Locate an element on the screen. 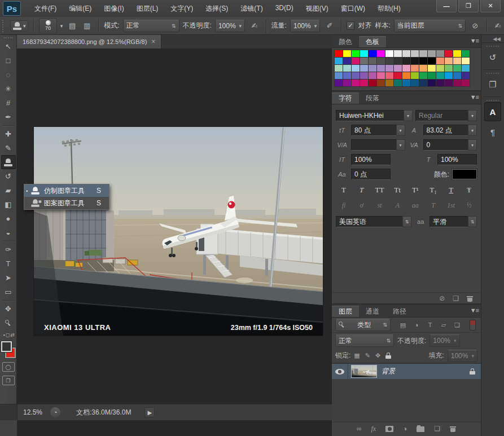 This screenshot has height=436, width=504. add-layer-mask-icon is located at coordinates (389, 429).